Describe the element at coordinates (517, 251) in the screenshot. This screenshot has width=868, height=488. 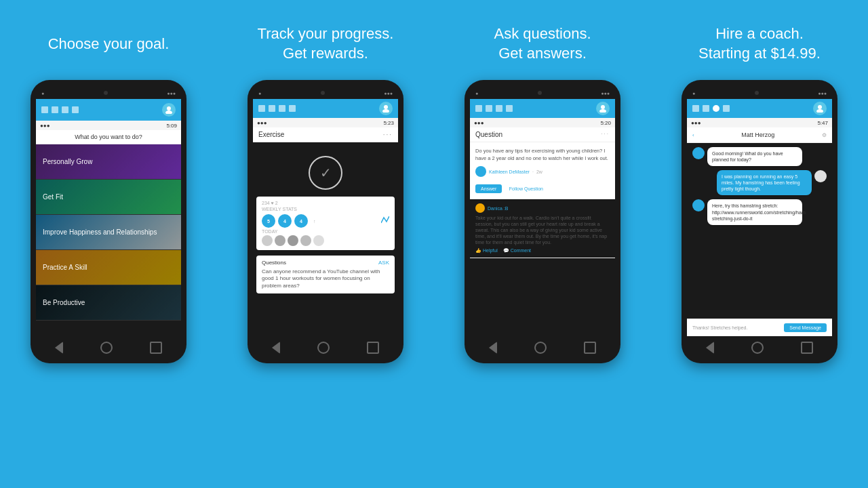
I see `comment-button: 💬 Comment` at that location.